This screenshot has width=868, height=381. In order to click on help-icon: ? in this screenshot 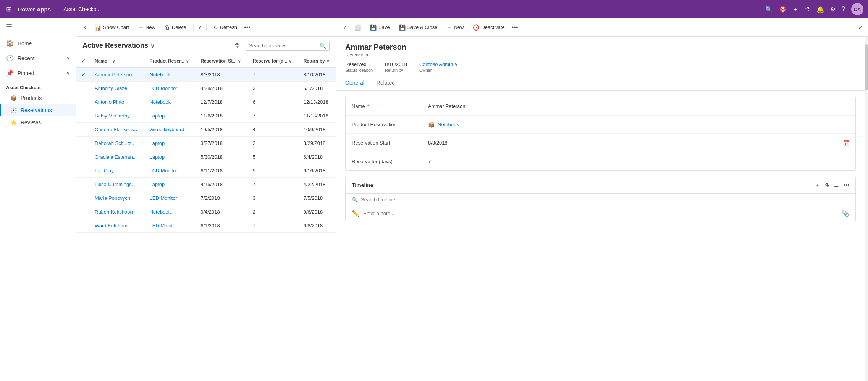, I will do `click(843, 9)`.